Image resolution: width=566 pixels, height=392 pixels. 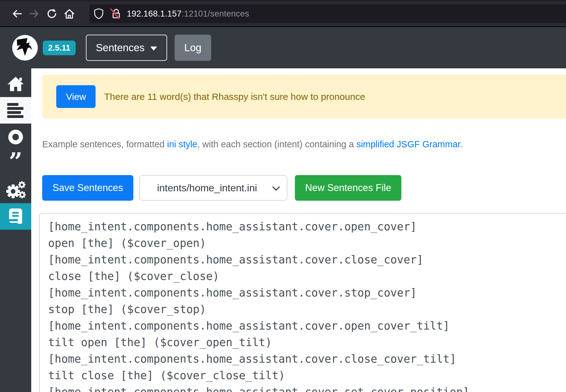 I want to click on pronounce-warning-alert: View There are 11 word(s) that Rhasspy i…, so click(x=304, y=97).